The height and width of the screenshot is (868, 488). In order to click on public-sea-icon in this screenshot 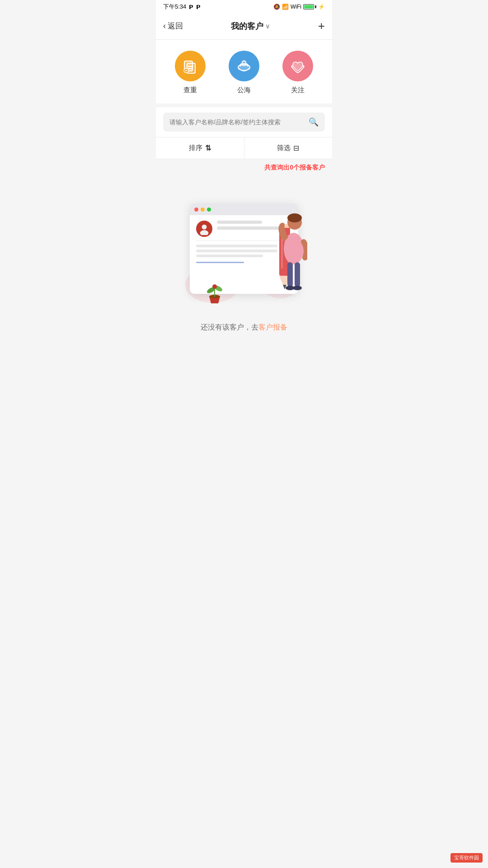, I will do `click(244, 66)`.